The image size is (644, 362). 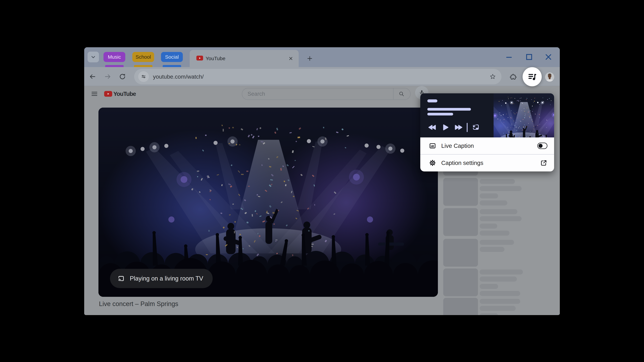 What do you see at coordinates (432, 146) in the screenshot?
I see `live-caption-icon` at bounding box center [432, 146].